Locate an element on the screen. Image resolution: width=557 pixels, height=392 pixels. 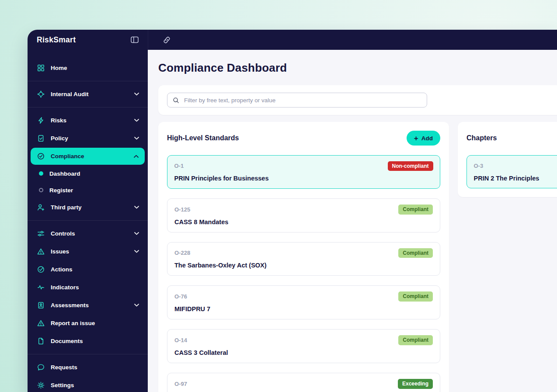
card-top-row: O-228Compliant is located at coordinates (303, 253).